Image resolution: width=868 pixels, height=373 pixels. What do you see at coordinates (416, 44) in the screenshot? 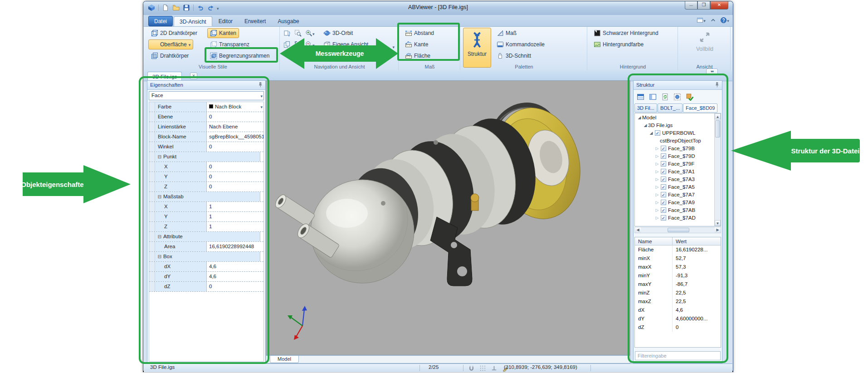
I see `kante-button: Kante` at bounding box center [416, 44].